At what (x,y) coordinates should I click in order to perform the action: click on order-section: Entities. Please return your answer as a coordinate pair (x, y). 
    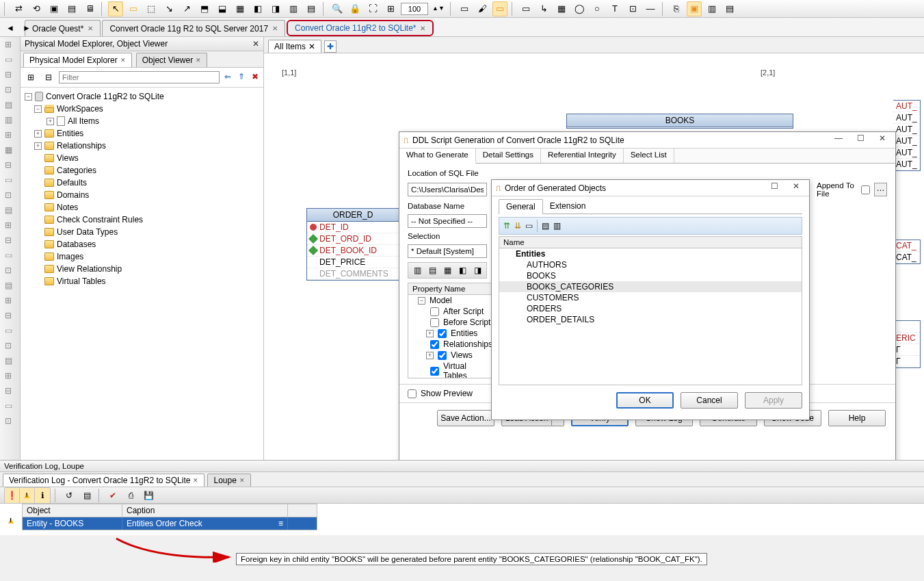
    Looking at the image, I should click on (650, 254).